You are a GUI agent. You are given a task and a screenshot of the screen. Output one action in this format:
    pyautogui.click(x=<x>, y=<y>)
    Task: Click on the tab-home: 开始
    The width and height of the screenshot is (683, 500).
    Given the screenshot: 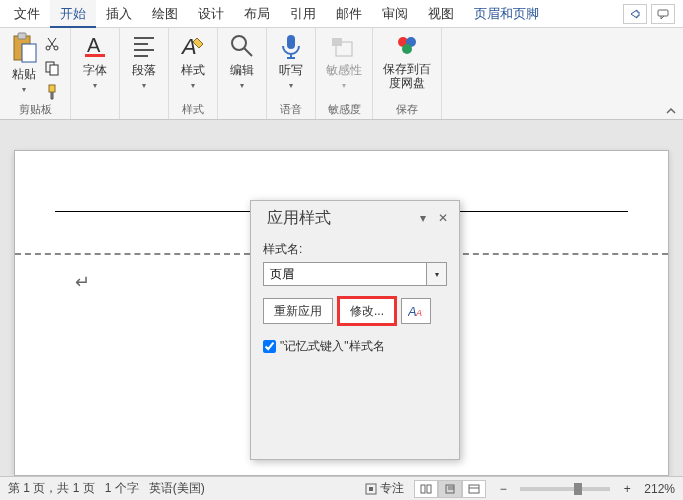 What is the action you would take?
    pyautogui.click(x=73, y=14)
    